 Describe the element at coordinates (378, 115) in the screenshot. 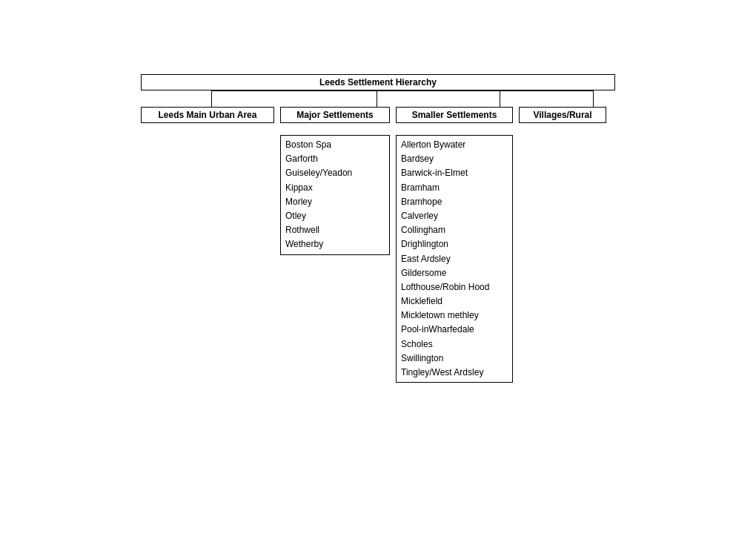

I see `headers-row: Leeds Main Urban Area Major Settlements …` at that location.